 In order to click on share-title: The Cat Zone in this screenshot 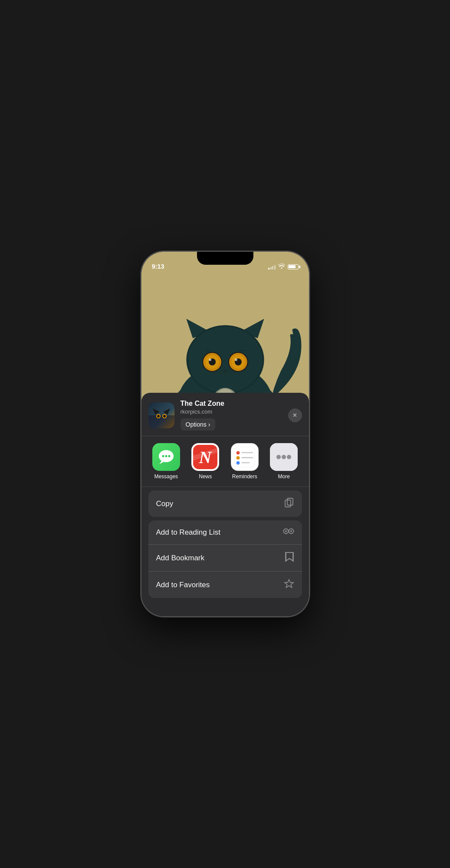, I will do `click(231, 404)`.